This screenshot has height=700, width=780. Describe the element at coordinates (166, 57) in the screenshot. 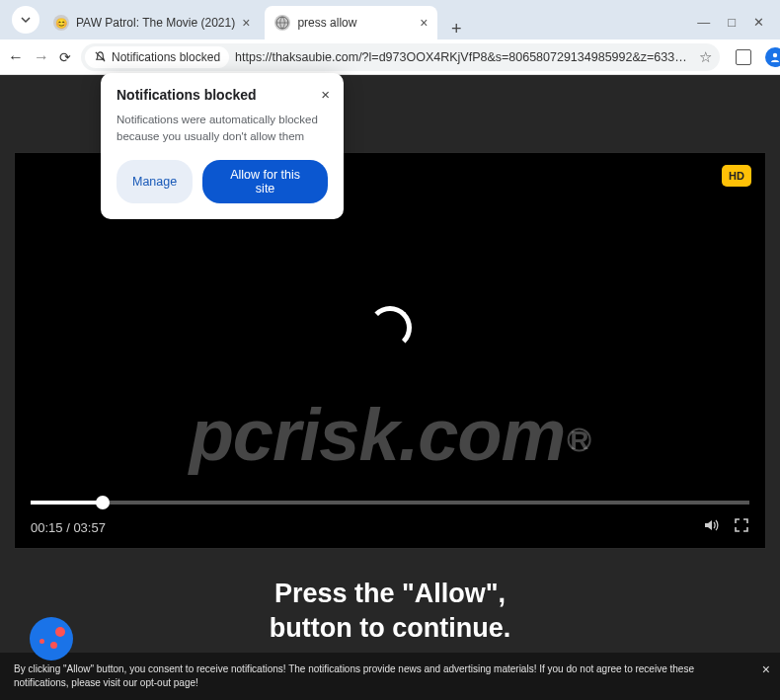

I see `chip-label: Notifications blocked` at that location.